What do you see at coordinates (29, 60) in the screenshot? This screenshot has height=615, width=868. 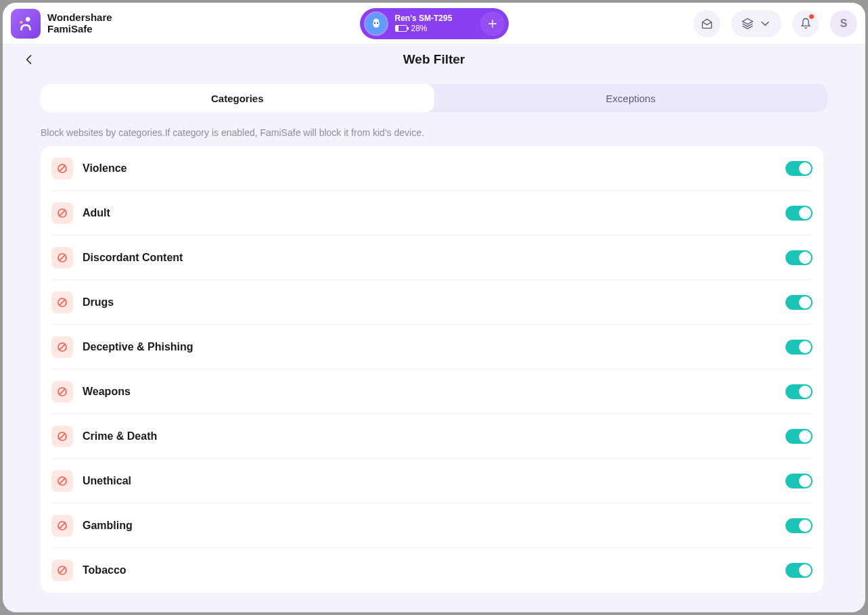 I see `back-button` at bounding box center [29, 60].